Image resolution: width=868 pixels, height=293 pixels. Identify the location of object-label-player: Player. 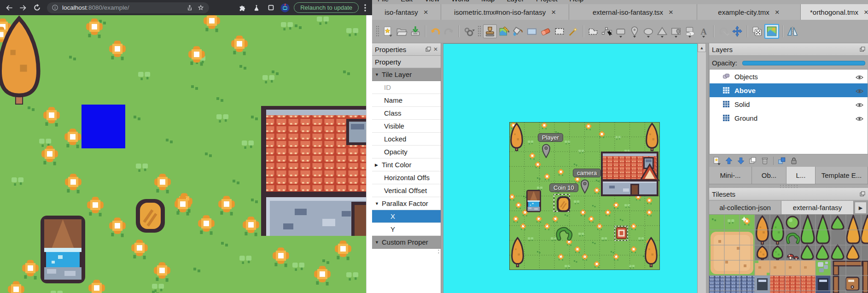
(551, 137).